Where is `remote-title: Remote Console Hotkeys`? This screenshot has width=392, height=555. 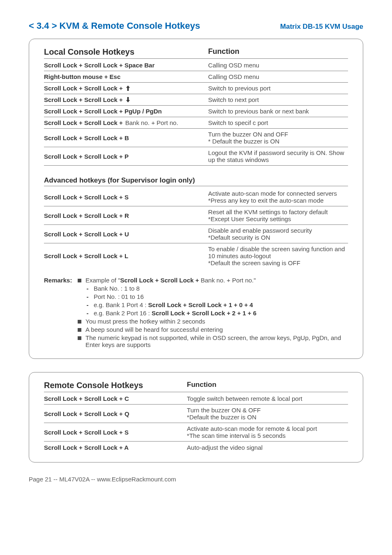 remote-title: Remote Console Hotkeys is located at coordinates (115, 386).